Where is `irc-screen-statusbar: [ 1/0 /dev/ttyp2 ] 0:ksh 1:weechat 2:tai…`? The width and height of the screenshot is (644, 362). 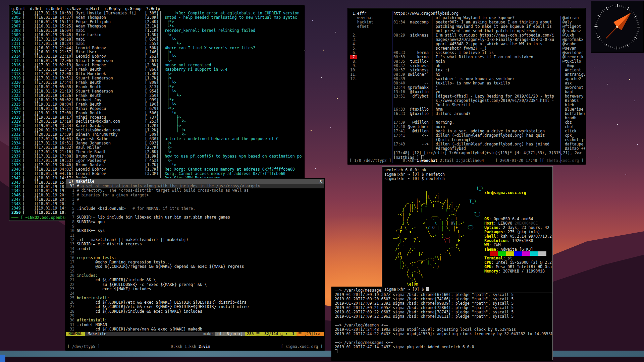 irc-screen-statusbar: [ 1/0 /dev/ttyp2 ] 0:ksh 1:weechat 2:tai… is located at coordinates (467, 161).